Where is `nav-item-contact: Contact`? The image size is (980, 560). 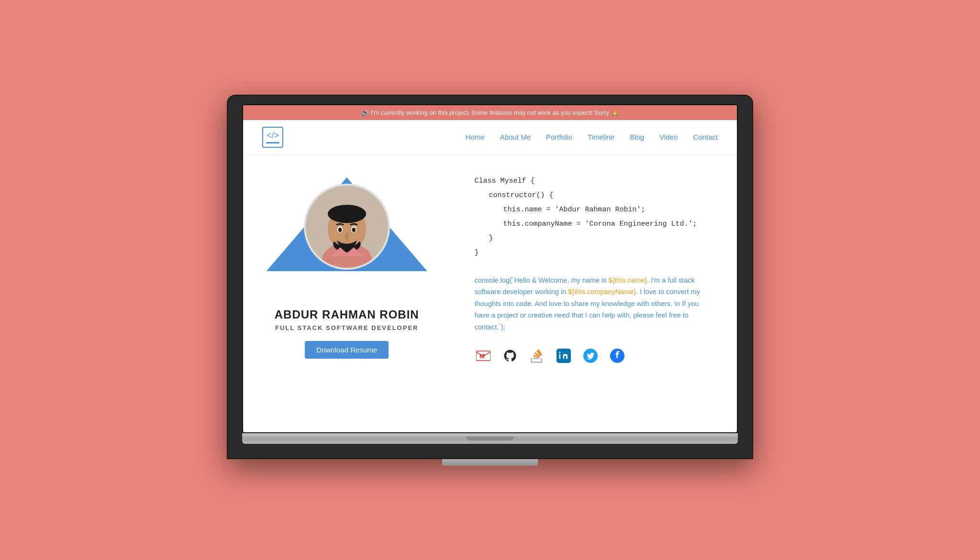
nav-item-contact: Contact is located at coordinates (705, 137).